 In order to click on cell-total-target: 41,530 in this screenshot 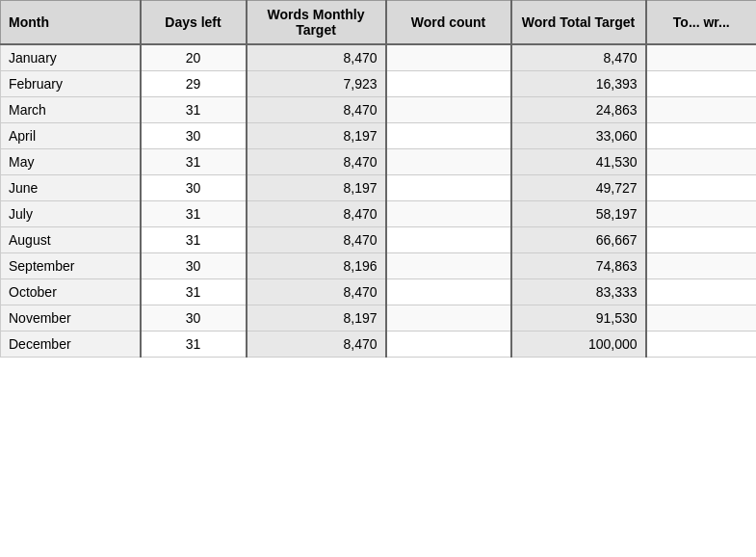, I will do `click(579, 162)`.